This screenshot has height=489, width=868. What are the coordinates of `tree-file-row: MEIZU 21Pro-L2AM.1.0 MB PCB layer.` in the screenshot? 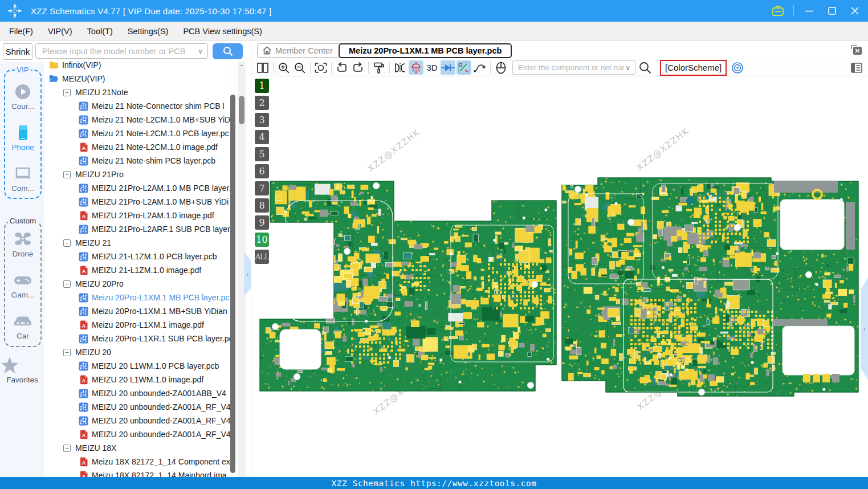 It's located at (137, 188).